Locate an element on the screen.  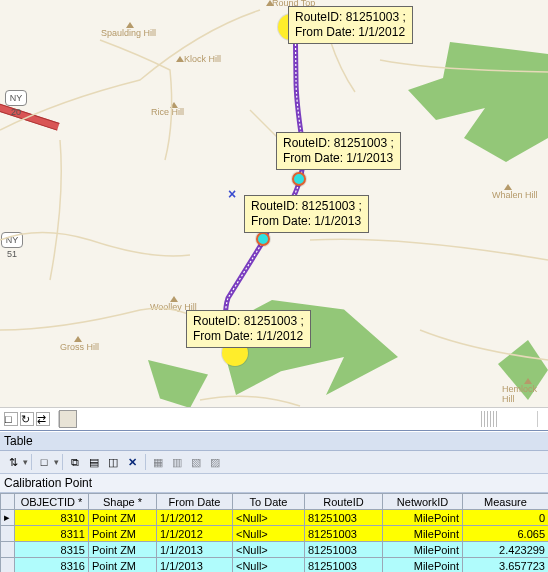
col-header: OBJECTID * is located at coordinates (52, 502).